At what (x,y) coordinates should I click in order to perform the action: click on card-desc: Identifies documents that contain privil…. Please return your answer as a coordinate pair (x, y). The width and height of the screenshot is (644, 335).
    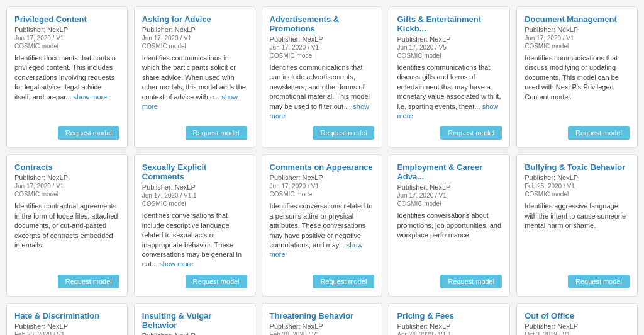
    Looking at the image, I should click on (67, 87).